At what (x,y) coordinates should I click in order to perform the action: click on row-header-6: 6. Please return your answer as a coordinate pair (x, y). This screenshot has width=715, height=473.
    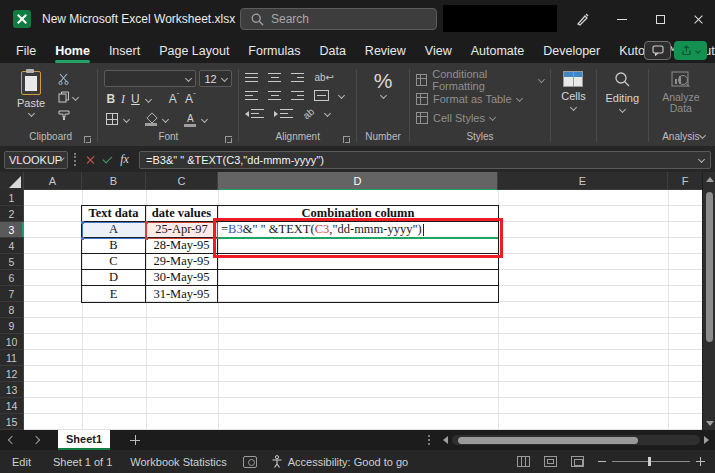
    Looking at the image, I should click on (12, 278).